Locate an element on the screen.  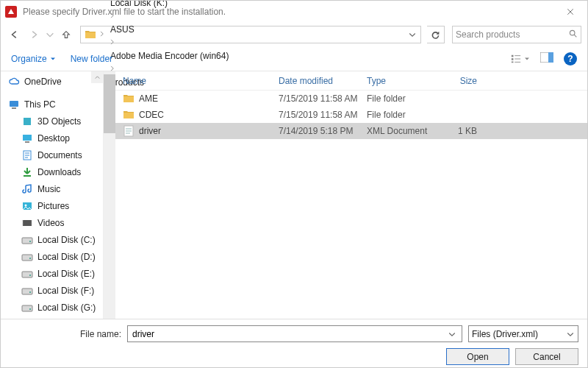
tree-item: Local Disk (G:) is located at coordinates (51, 308).